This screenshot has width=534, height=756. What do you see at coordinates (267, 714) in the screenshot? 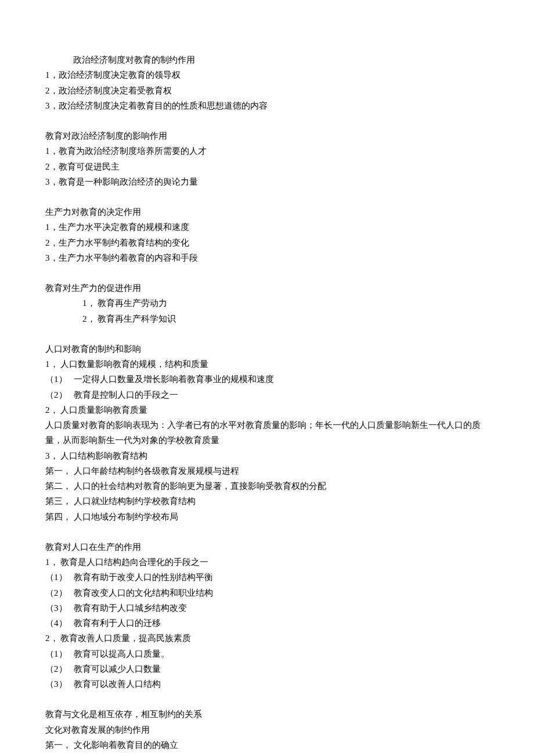
I see `text-line: 教育与文化是相互依存，相互制约的关系` at bounding box center [267, 714].